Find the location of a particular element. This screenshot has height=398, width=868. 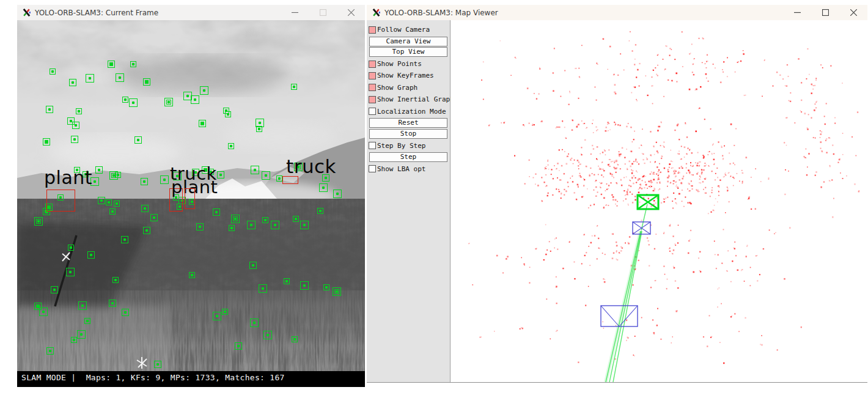

show-inertial-graph-label: Show Inertial Graph is located at coordinates (416, 99).